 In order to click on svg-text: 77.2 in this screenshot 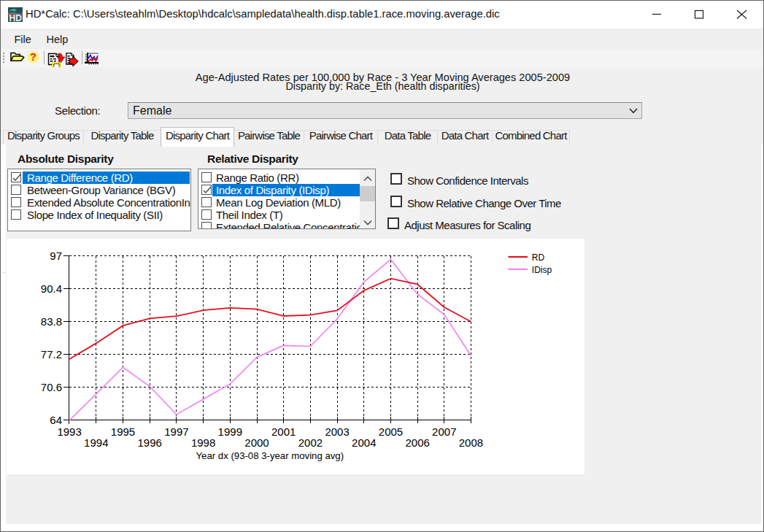, I will do `click(51, 355)`.